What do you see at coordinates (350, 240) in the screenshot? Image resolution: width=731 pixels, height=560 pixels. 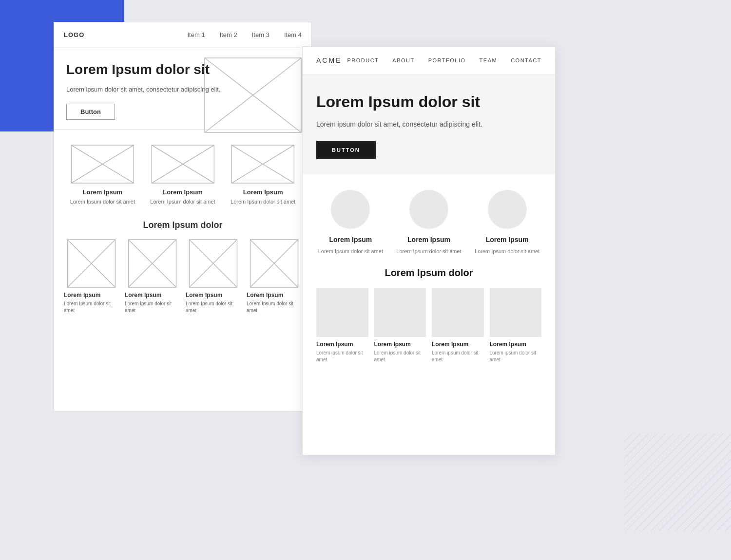 I see `styled-feature-title-1: Lorem Ipsum` at bounding box center [350, 240].